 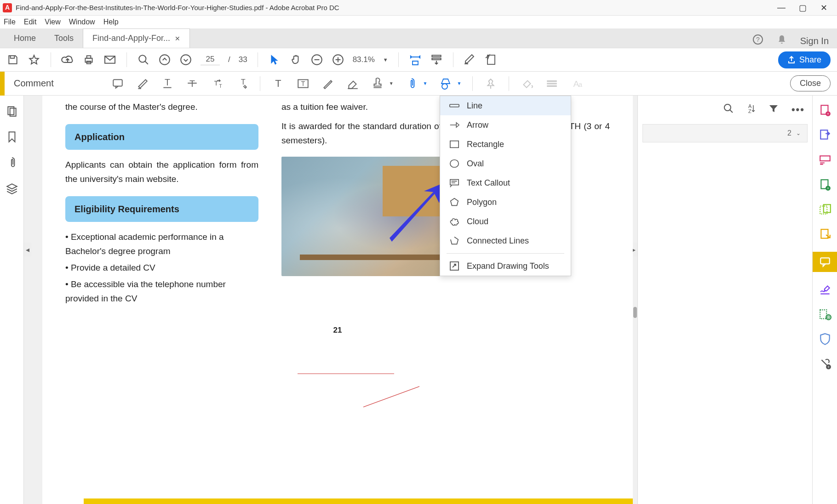 I want to click on text-box-icon: T, so click(x=303, y=84).